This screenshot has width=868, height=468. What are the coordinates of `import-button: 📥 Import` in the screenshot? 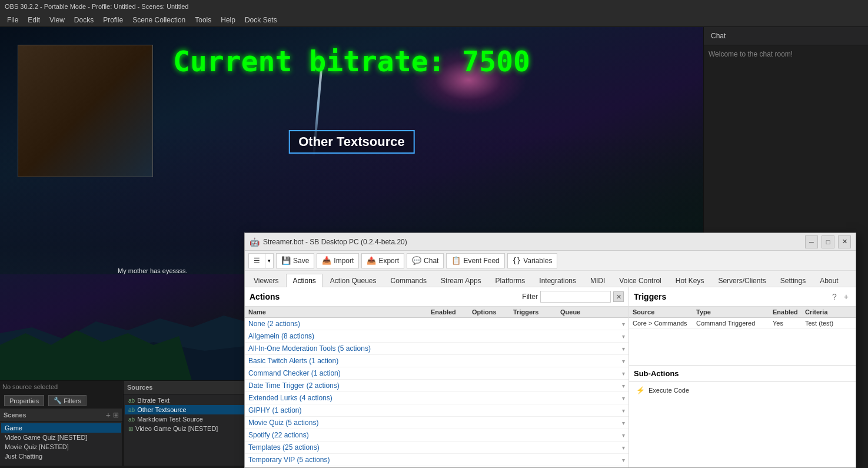 It's located at (338, 261).